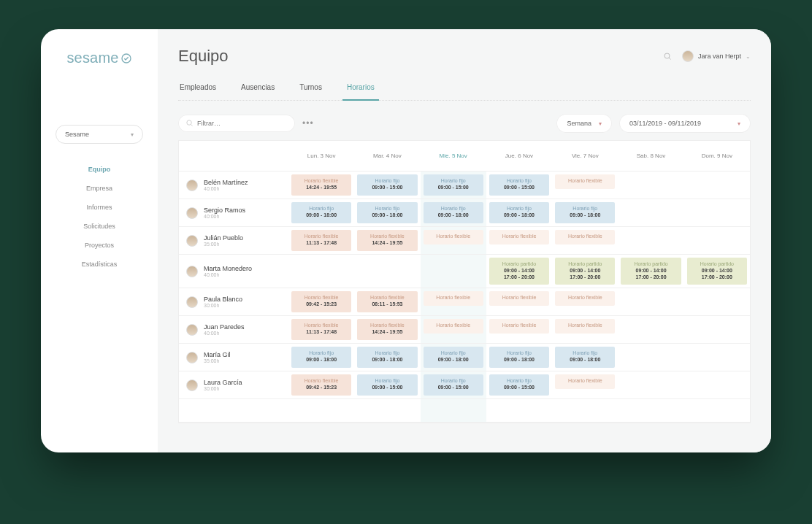 This screenshot has width=812, height=524. What do you see at coordinates (99, 169) in the screenshot?
I see `sidebar-item-equipo: Equipo` at bounding box center [99, 169].